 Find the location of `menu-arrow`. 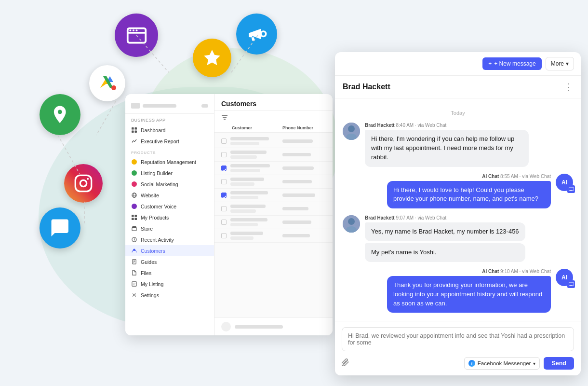

menu-arrow is located at coordinates (205, 106).